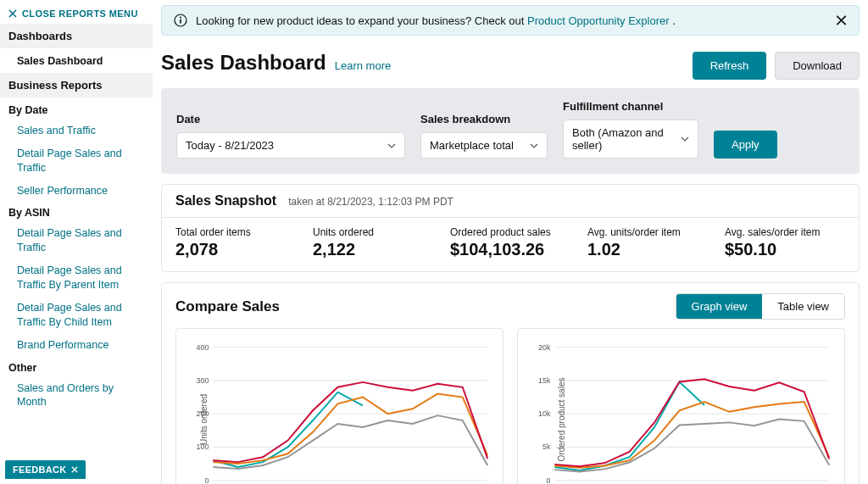  What do you see at coordinates (76, 192) in the screenshot?
I see `sidebar-item-seller-performance: Seller Performance` at bounding box center [76, 192].